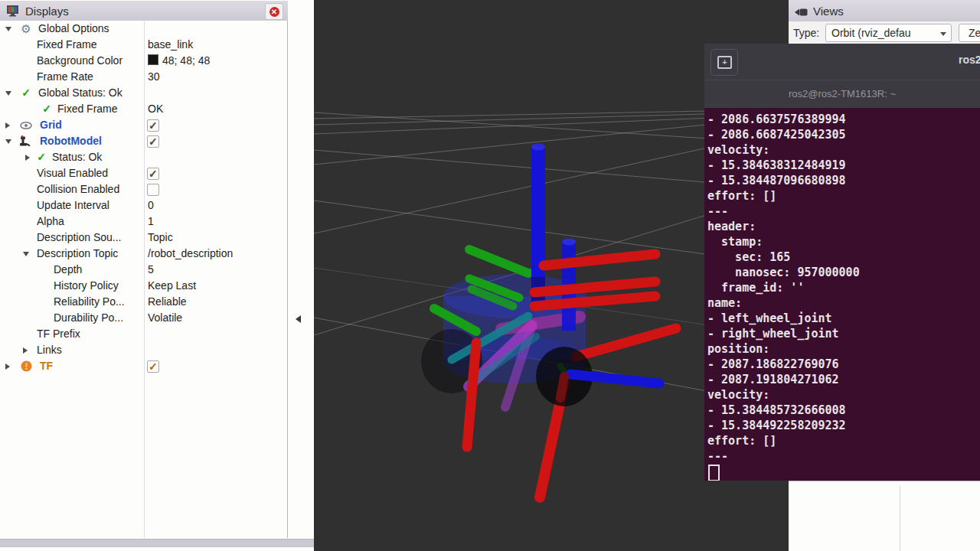 The width and height of the screenshot is (980, 551). What do you see at coordinates (144, 11) in the screenshot?
I see `displays-titlebar: Displays ✕` at bounding box center [144, 11].